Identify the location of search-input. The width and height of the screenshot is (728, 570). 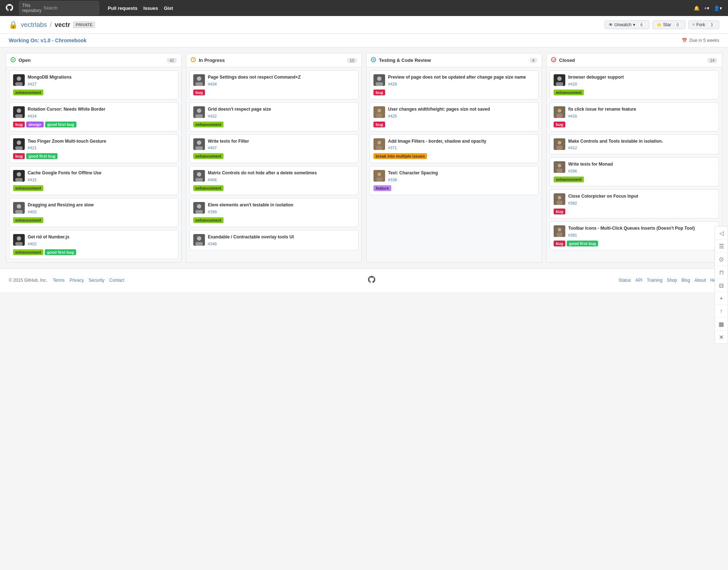
(71, 8).